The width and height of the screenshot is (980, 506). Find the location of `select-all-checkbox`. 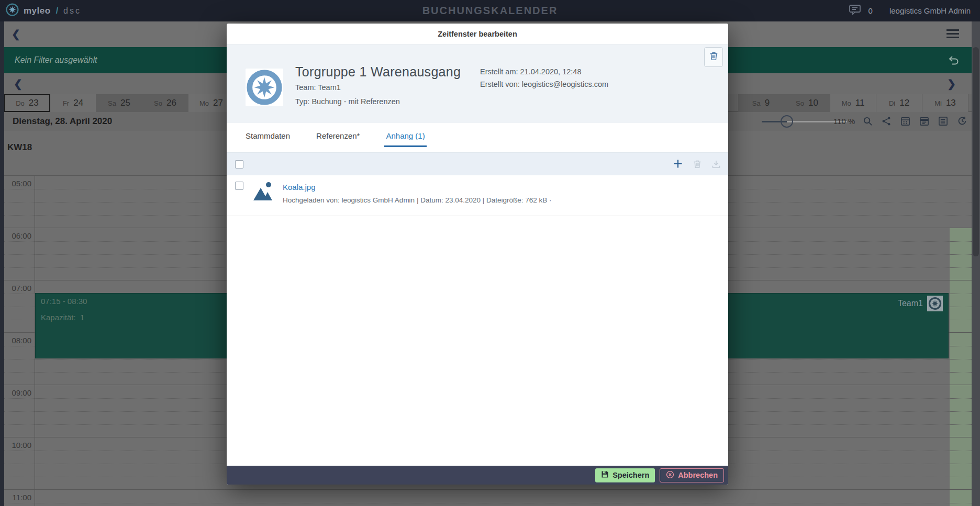

select-all-checkbox is located at coordinates (239, 164).